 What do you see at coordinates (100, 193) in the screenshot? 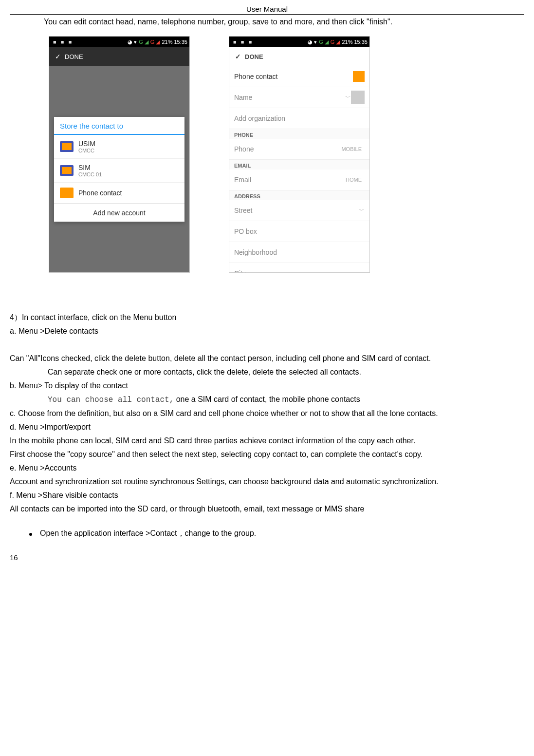
I see `row-label: Phone contact` at bounding box center [100, 193].